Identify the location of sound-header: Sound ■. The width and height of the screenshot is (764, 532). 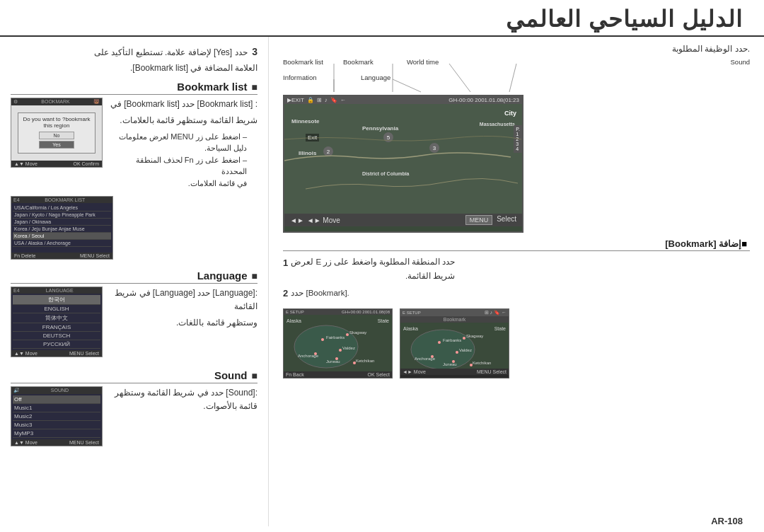
(134, 376).